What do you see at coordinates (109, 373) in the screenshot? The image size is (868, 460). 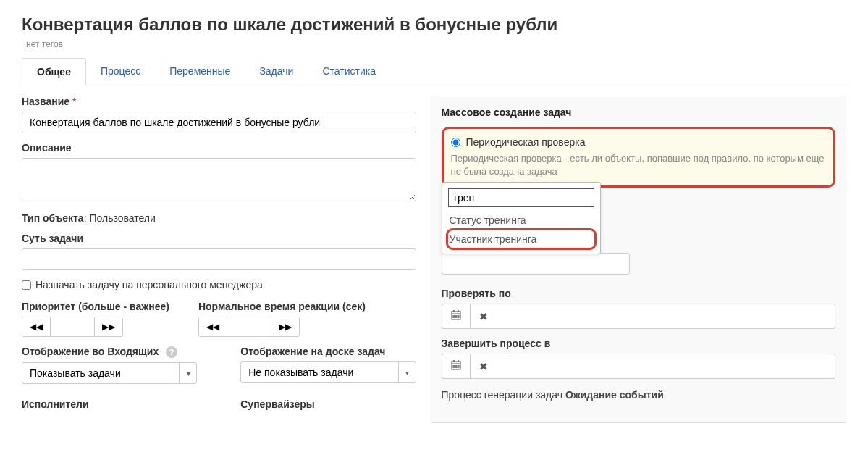 I see `inbox-display-select` at bounding box center [109, 373].